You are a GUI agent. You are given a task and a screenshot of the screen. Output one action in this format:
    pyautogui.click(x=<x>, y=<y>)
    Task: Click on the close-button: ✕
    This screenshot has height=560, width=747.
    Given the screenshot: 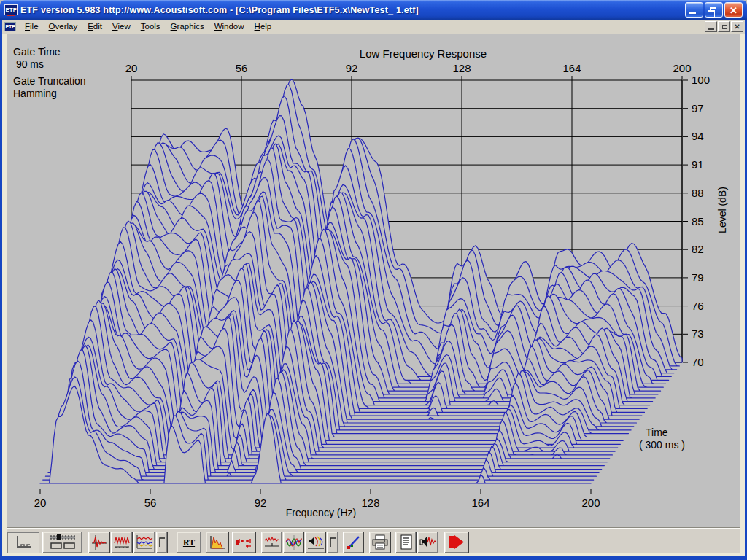 What is the action you would take?
    pyautogui.click(x=734, y=10)
    